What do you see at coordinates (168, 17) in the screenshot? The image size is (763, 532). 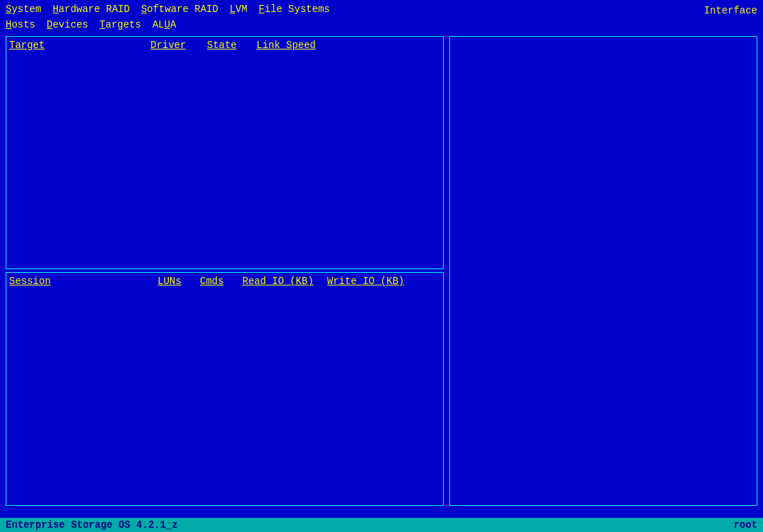 I see `menu-top-left: System Hardware RAID Software RAID LVM F…` at bounding box center [168, 17].